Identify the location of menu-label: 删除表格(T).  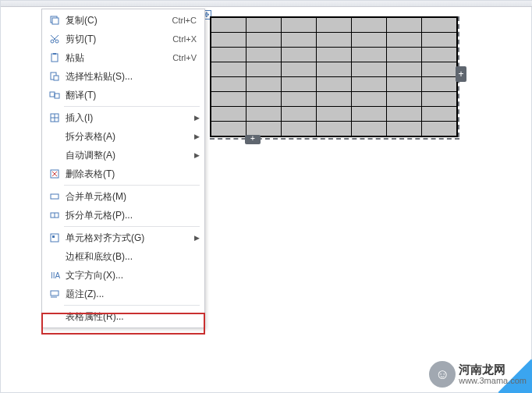
(131, 175).